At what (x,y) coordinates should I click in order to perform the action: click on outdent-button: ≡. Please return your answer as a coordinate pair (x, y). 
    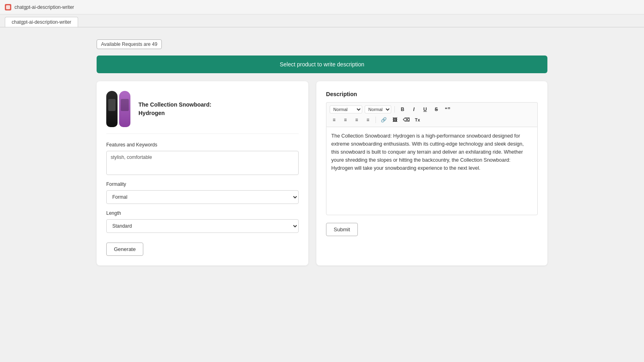
    Looking at the image, I should click on (368, 120).